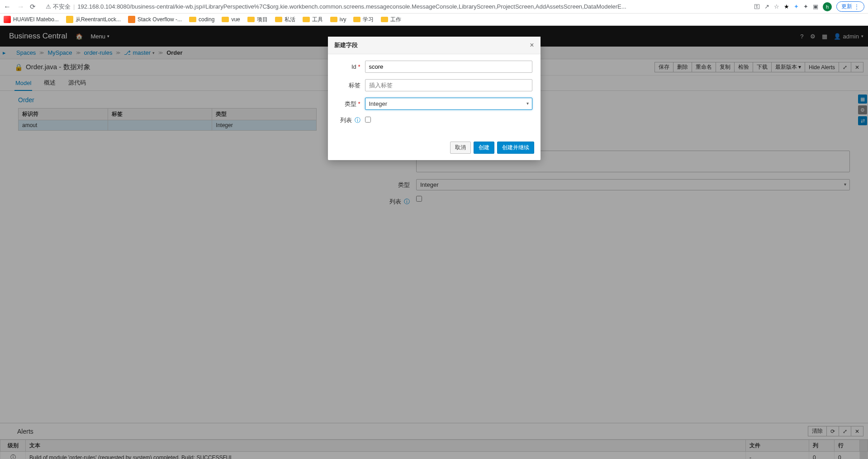 The height and width of the screenshot is (459, 868). What do you see at coordinates (354, 67) in the screenshot?
I see `id-label: Id` at bounding box center [354, 67].